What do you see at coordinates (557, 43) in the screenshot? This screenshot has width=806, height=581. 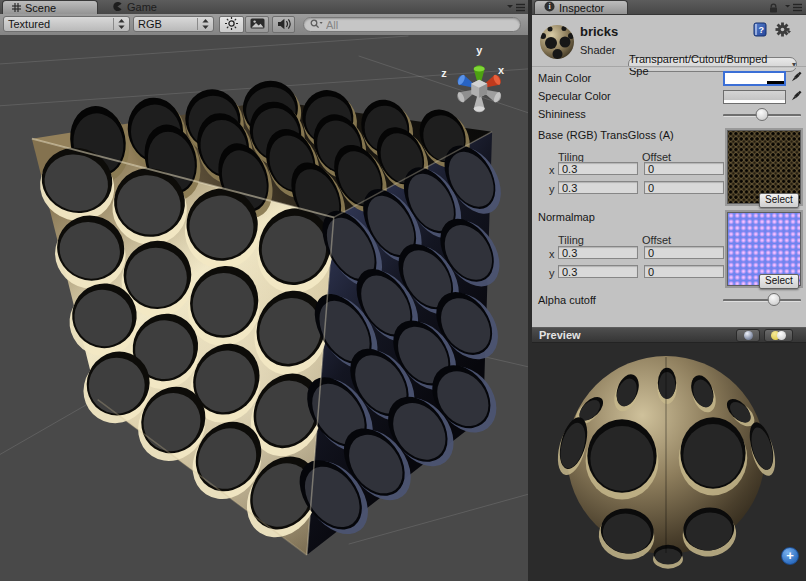 I see `material-thumbnail` at bounding box center [557, 43].